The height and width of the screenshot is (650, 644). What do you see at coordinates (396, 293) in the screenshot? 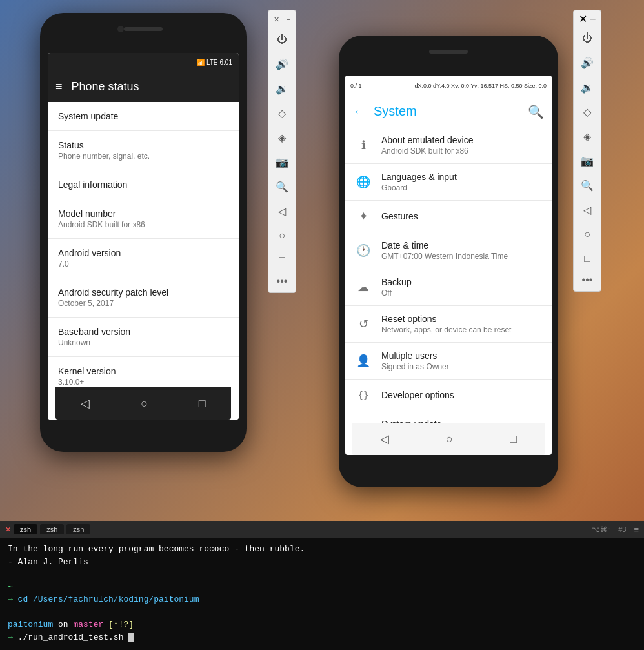
I see `backup-sub: Off` at bounding box center [396, 293].